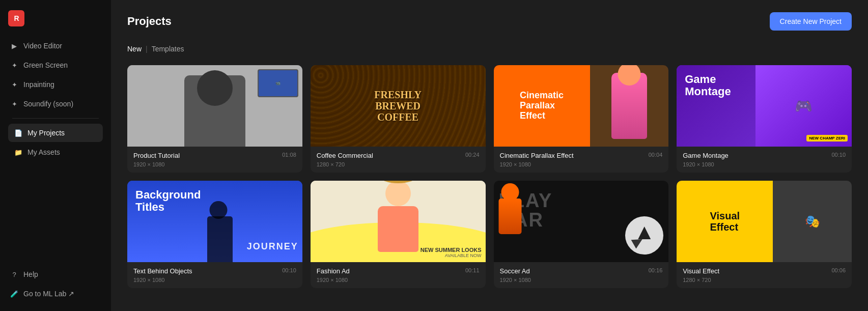  I want to click on project-meta: Fashion Ad 1920 × 1080, so click(333, 275).